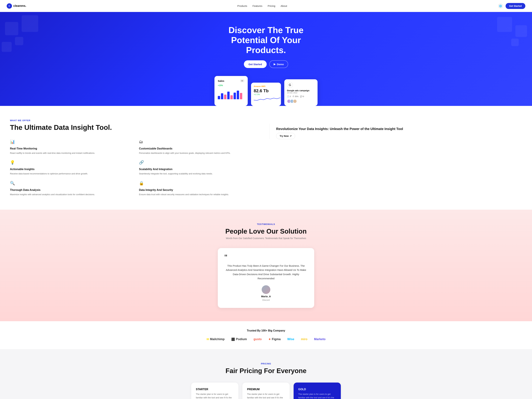 Image resolution: width=532 pixels, height=399 pixels. What do you see at coordinates (291, 339) in the screenshot?
I see `logo-wise: Wise` at bounding box center [291, 339].